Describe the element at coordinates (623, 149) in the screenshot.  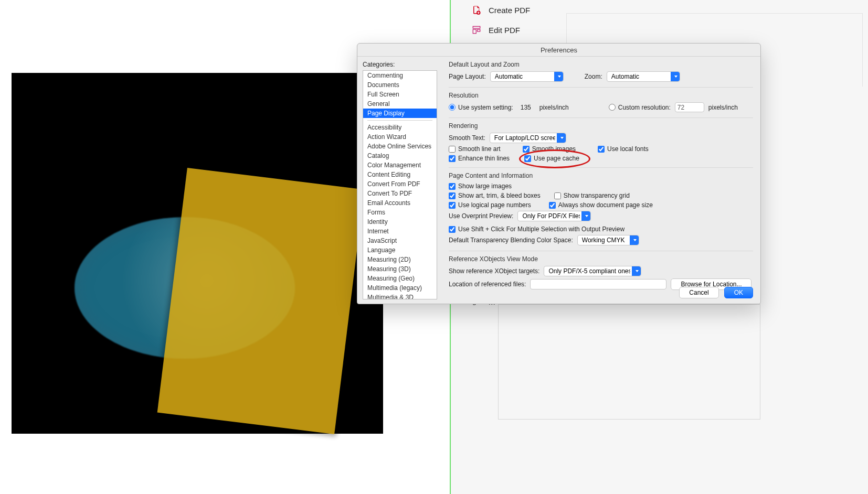
I see `use-local-fonts-checkbox: Use local fonts` at that location.